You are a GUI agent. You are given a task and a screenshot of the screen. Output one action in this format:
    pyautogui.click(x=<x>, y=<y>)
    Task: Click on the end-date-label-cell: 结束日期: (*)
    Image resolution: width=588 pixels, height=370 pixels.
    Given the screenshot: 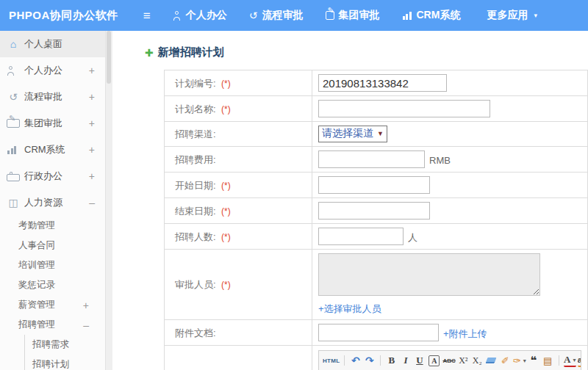 What is the action you would take?
    pyautogui.click(x=238, y=211)
    